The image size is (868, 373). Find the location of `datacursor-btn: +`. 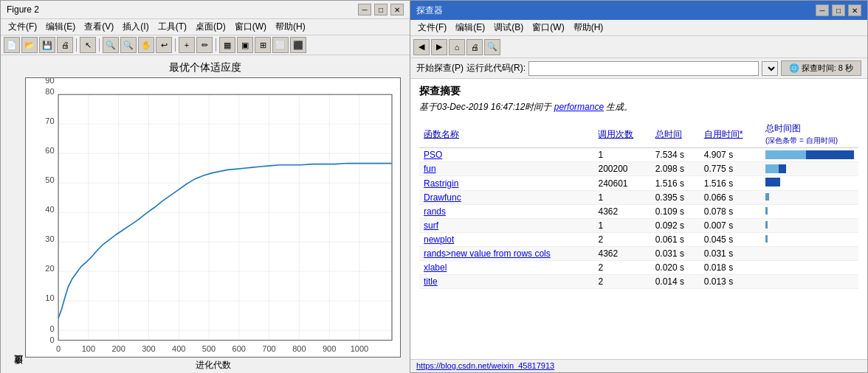

datacursor-btn: + is located at coordinates (187, 45).